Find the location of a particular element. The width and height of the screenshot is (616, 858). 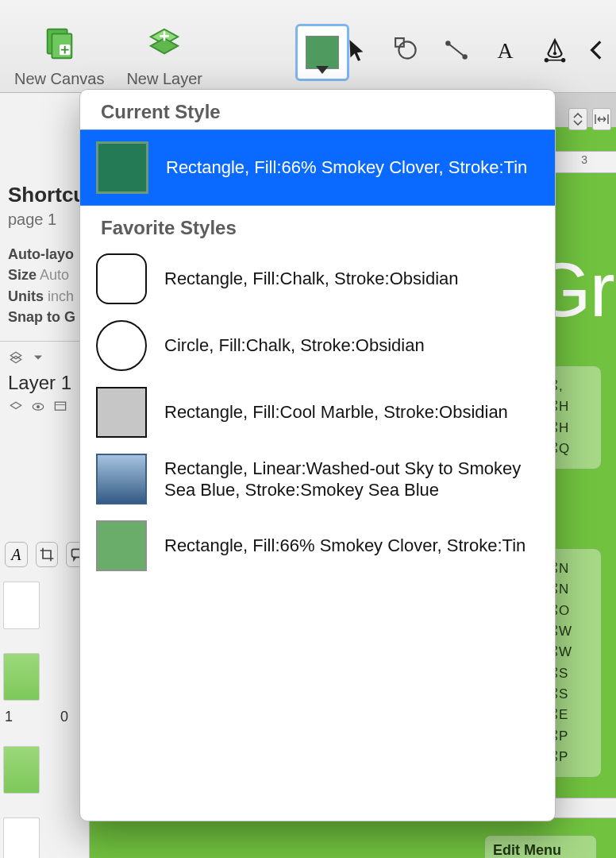

new-layer-button: New Layer is located at coordinates (164, 56).